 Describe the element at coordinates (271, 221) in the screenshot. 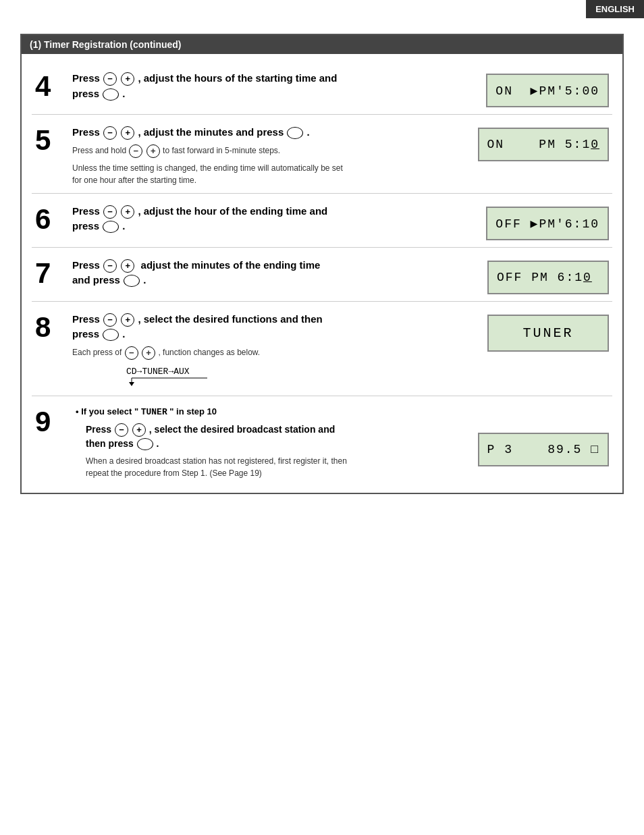

I see `step-6-content: Press − + , adjust the hour of the endin…` at that location.